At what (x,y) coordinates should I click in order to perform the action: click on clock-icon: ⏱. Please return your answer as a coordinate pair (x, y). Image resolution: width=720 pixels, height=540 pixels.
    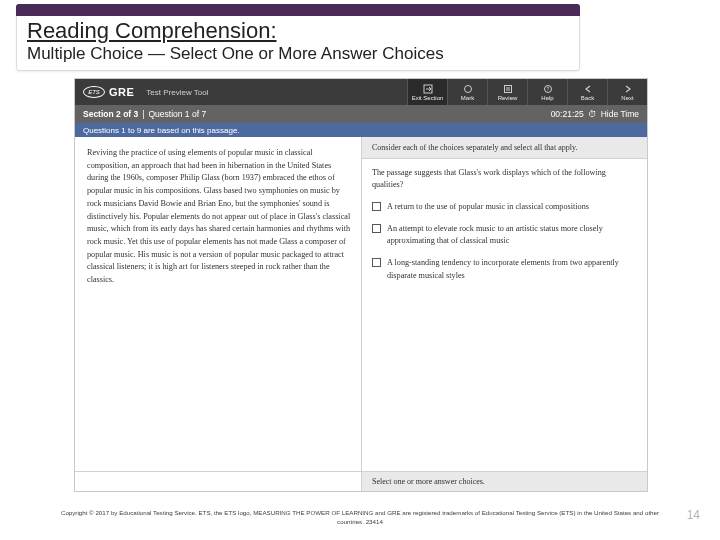
    Looking at the image, I should click on (592, 114).